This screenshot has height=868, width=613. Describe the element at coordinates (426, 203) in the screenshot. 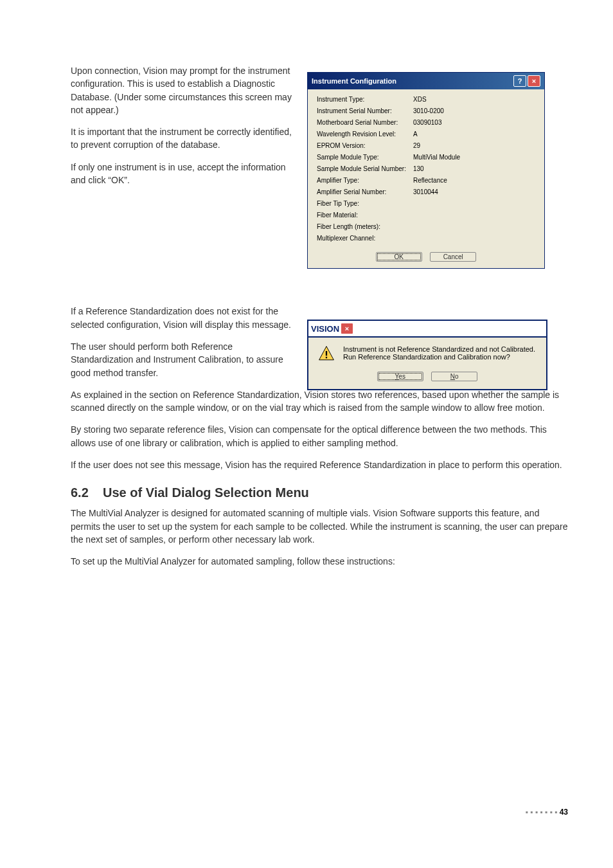

I see `config-row: Fiber Tip Type:` at that location.